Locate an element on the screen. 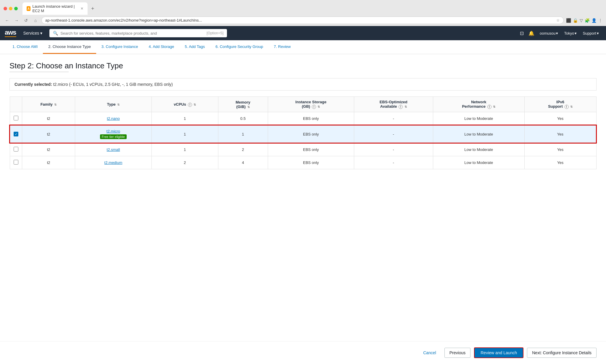 This screenshot has height=364, width=606. support-menu: Support ▾ is located at coordinates (591, 33).